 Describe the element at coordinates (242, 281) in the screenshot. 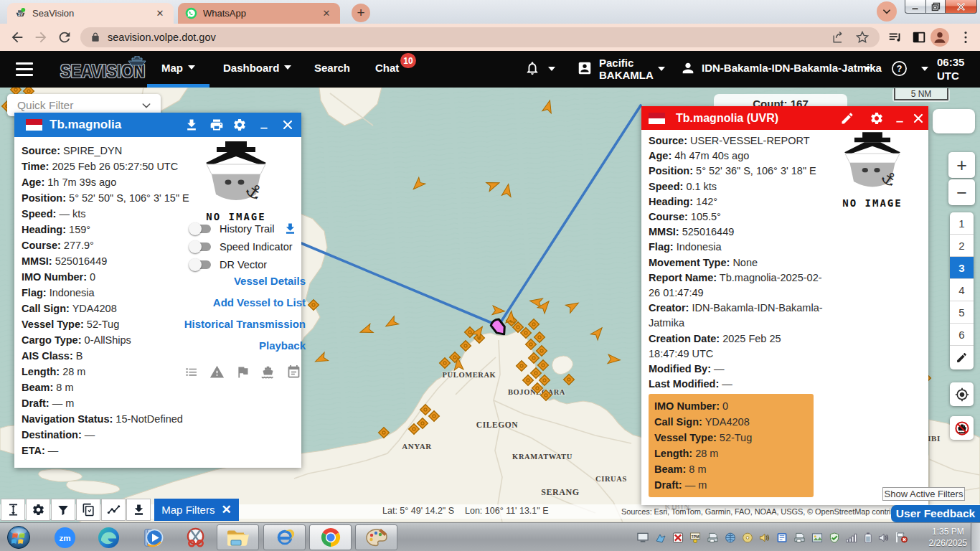

I see `vessel-details-link: Vessel Details` at that location.